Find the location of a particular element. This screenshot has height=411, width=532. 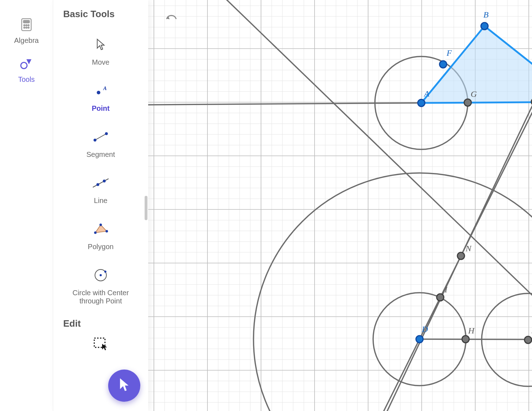

nav-tools: Tools is located at coordinates (26, 69).